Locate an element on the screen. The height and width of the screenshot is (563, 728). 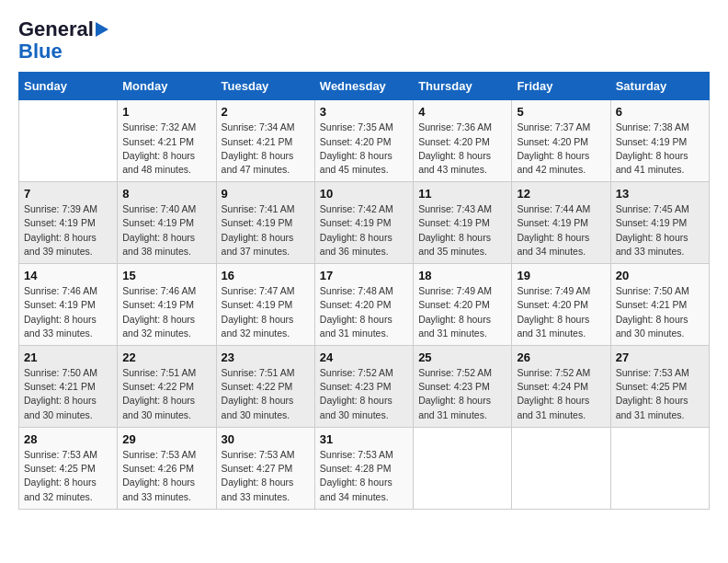
day-number: 15 is located at coordinates (166, 276).